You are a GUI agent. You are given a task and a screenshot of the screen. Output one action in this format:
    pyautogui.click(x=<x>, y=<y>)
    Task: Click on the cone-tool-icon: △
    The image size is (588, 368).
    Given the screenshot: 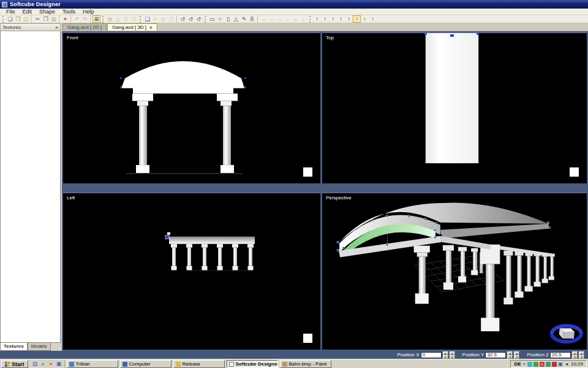 What is the action you would take?
    pyautogui.click(x=236, y=19)
    